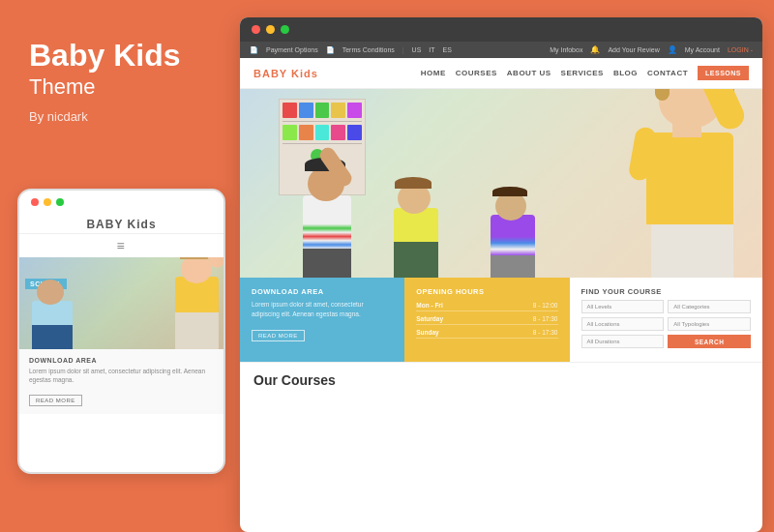 The width and height of the screenshot is (774, 532). Describe the element at coordinates (487, 333) in the screenshot. I see `hours-row-3: Sunday 8 - 17:30` at that location.